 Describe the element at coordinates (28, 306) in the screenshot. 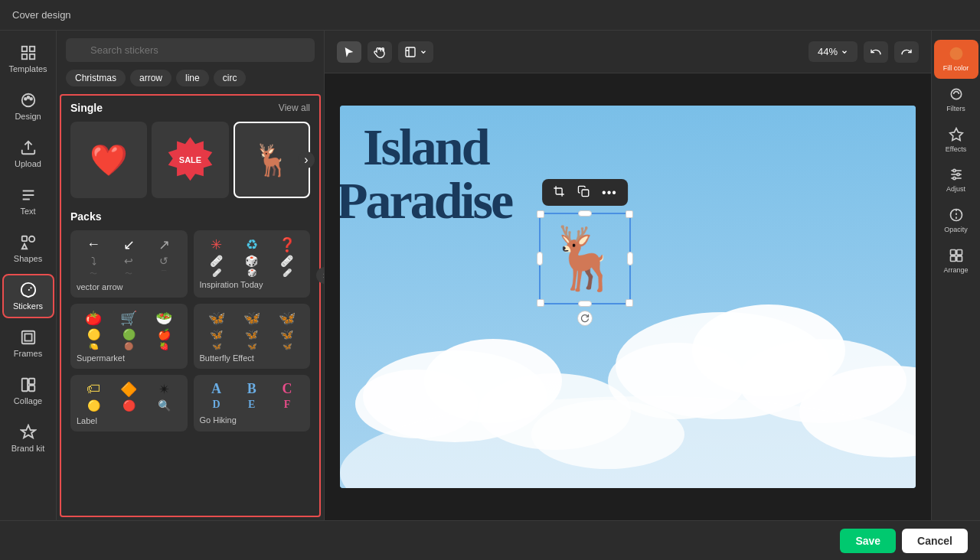

I see `sidebar-label-stickers: Stickers` at that location.